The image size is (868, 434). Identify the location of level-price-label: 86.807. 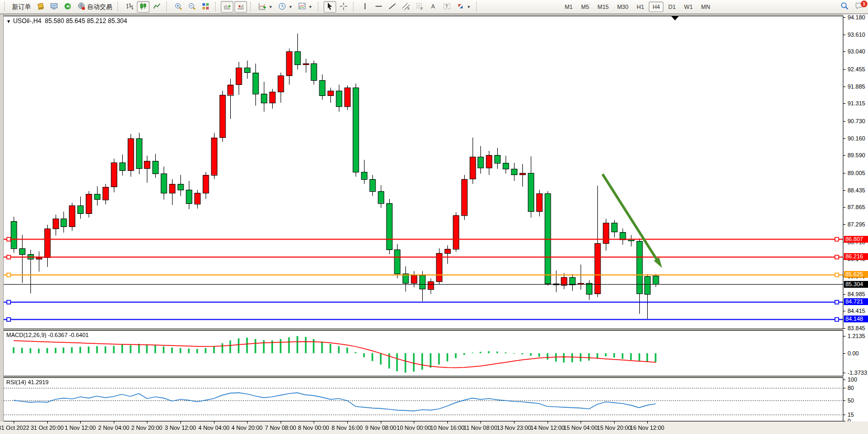
(856, 239).